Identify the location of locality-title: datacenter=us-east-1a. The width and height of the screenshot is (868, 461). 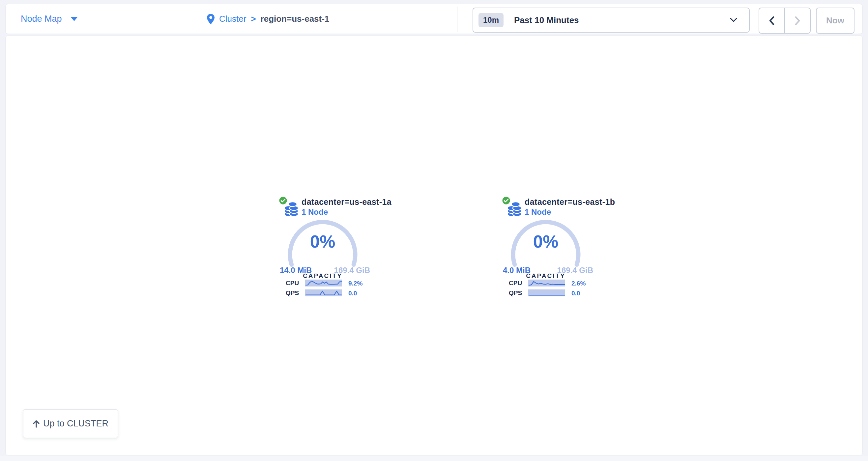
(346, 202).